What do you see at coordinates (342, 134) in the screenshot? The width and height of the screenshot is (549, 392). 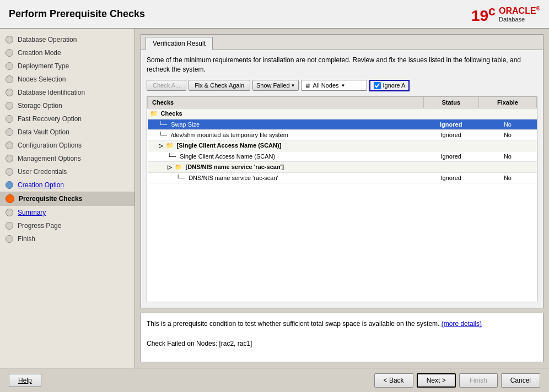 I see `table-row: └─ /dev/shm mounted as temporary file sy…` at bounding box center [342, 134].